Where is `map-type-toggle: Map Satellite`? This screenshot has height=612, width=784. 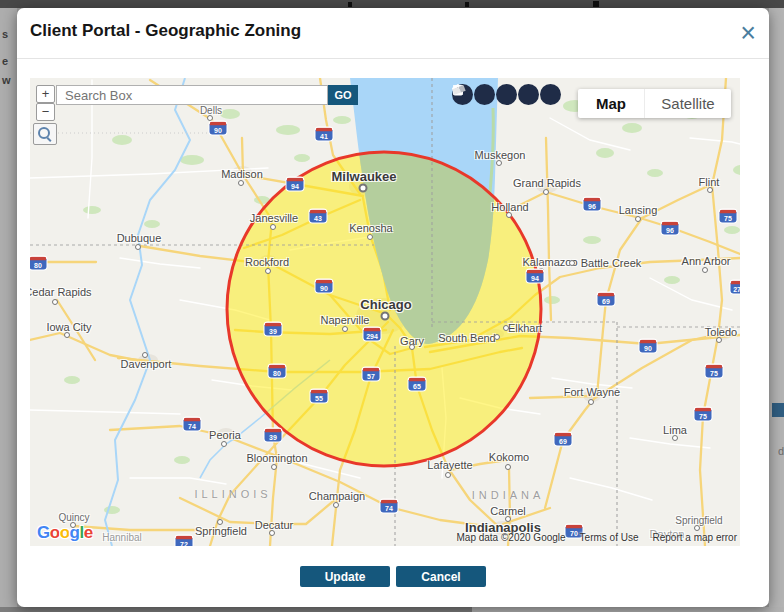
map-type-toggle: Map Satellite is located at coordinates (654, 104).